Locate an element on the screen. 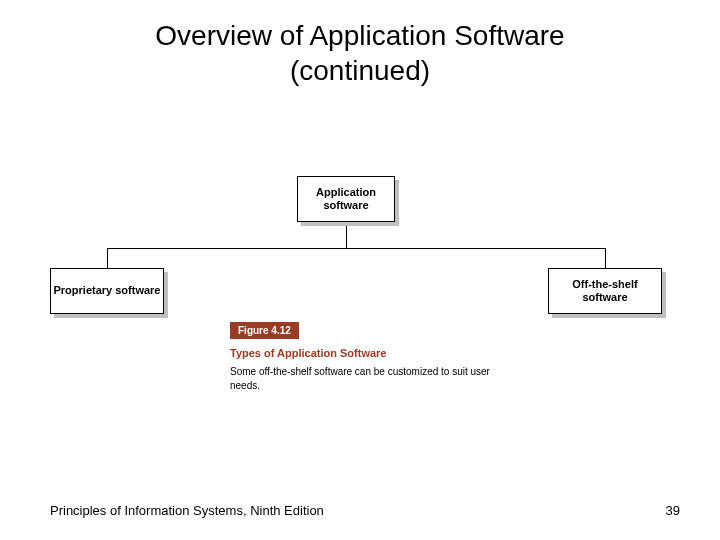 The width and height of the screenshot is (720, 540). slide-footer: Principles of Information Systems, Ninth… is located at coordinates (365, 510).